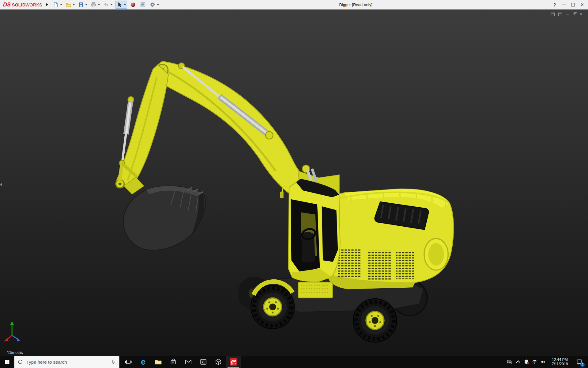 This screenshot has height=368, width=588. Describe the element at coordinates (564, 5) in the screenshot. I see `minimize-button` at that location.